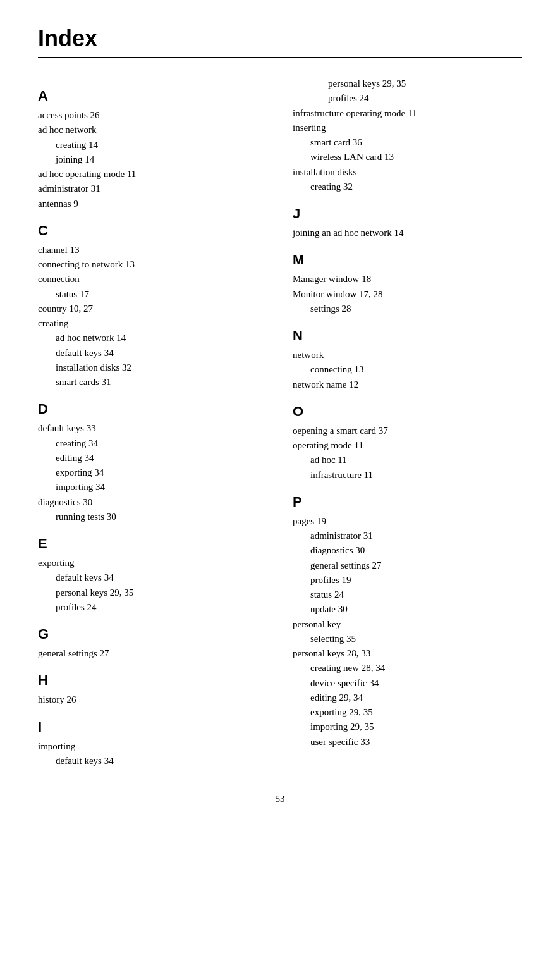 The width and height of the screenshot is (560, 953). I want to click on index-entry: ad hoc network, so click(153, 130).